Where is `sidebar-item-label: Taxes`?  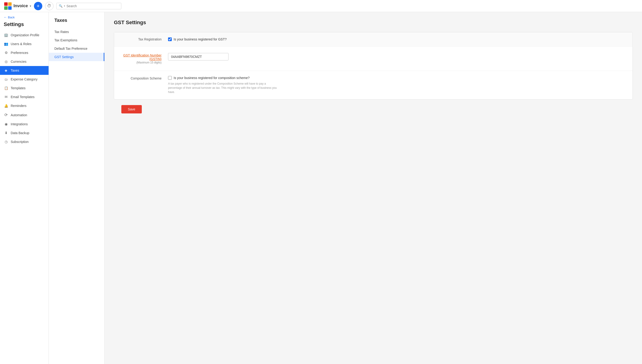
sidebar-item-label: Taxes is located at coordinates (15, 70).